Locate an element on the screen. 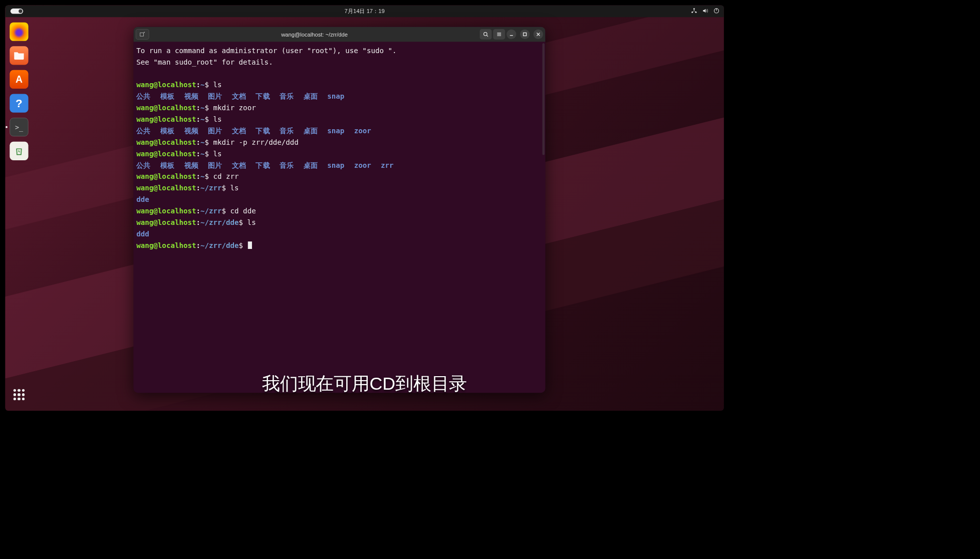 This screenshot has width=980, height=559. new-tab-button is located at coordinates (142, 34).